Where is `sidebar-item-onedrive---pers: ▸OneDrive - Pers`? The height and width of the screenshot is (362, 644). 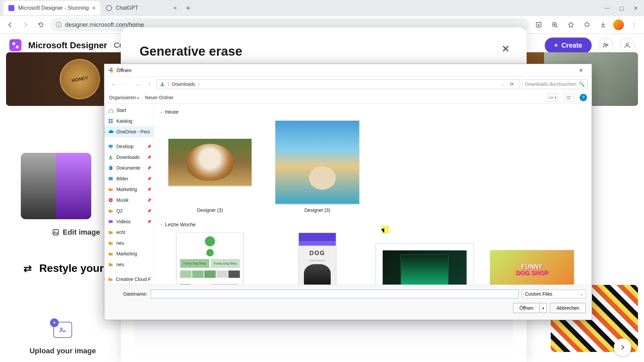
sidebar-item-onedrive---pers: ▸OneDrive - Pers is located at coordinates (129, 132).